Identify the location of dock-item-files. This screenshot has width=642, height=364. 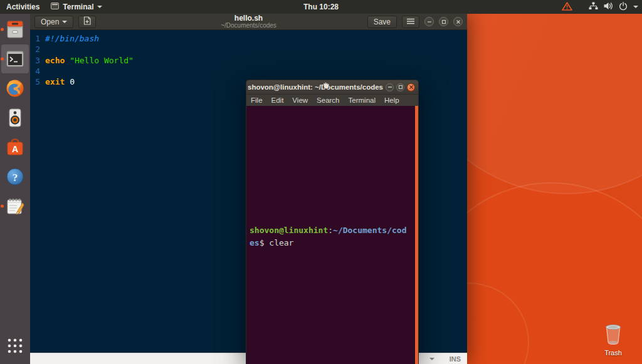
(15, 29).